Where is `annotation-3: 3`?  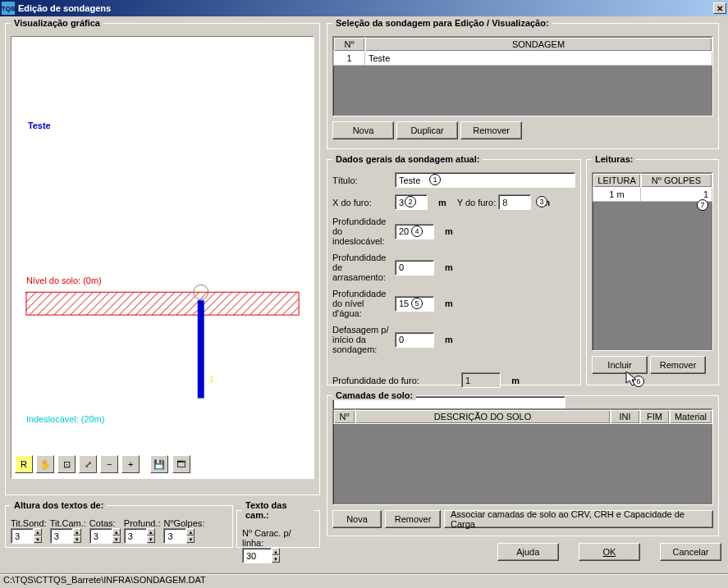
annotation-3: 3 is located at coordinates (542, 202).